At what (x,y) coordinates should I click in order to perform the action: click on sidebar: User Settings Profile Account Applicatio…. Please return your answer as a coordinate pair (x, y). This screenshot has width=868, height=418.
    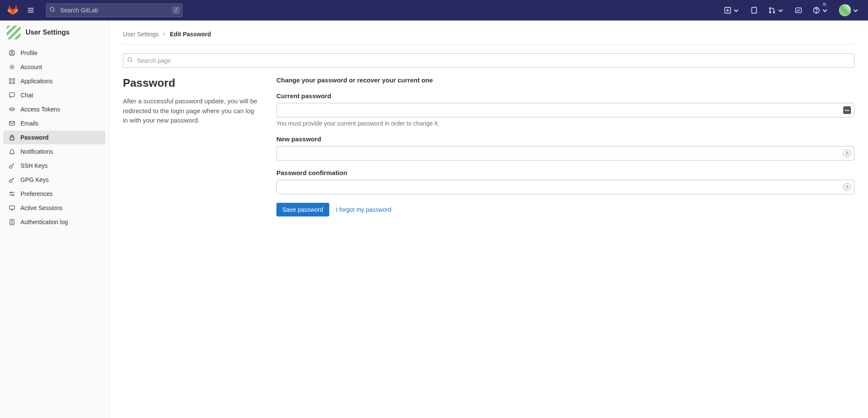
    Looking at the image, I should click on (55, 122).